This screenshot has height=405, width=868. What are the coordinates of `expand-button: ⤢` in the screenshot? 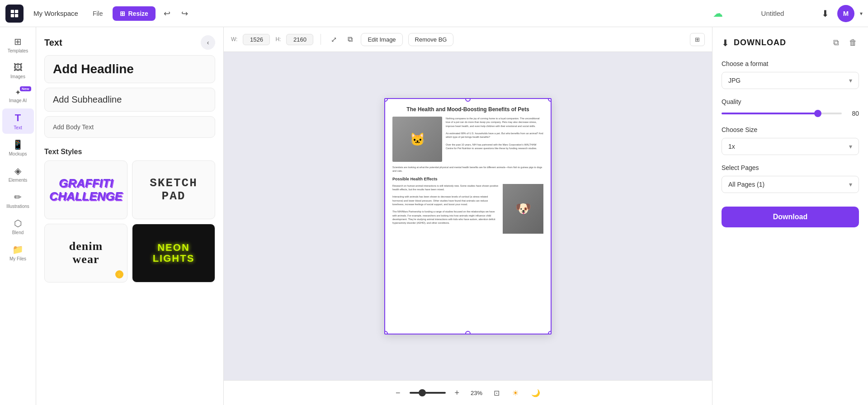 It's located at (334, 40).